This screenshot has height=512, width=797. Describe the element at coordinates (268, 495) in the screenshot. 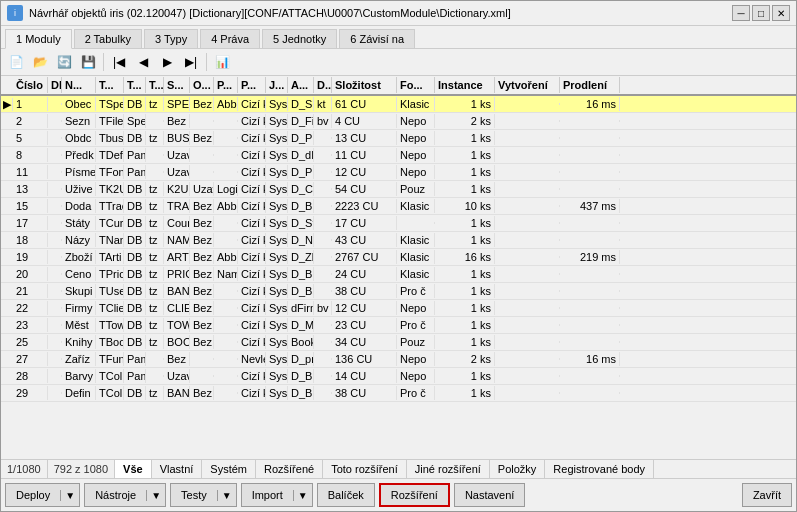

I see `import-label: Import` at that location.